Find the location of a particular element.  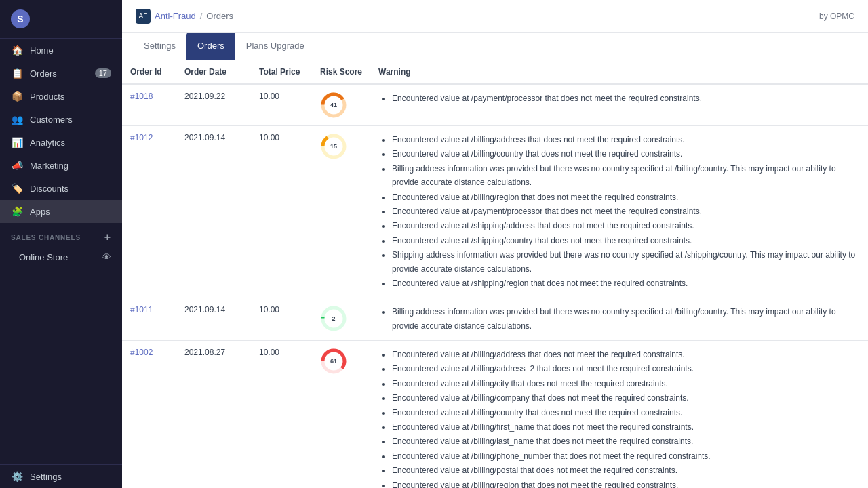

warning-item: Encountered value at /shipping/address t… is located at coordinates (626, 226).